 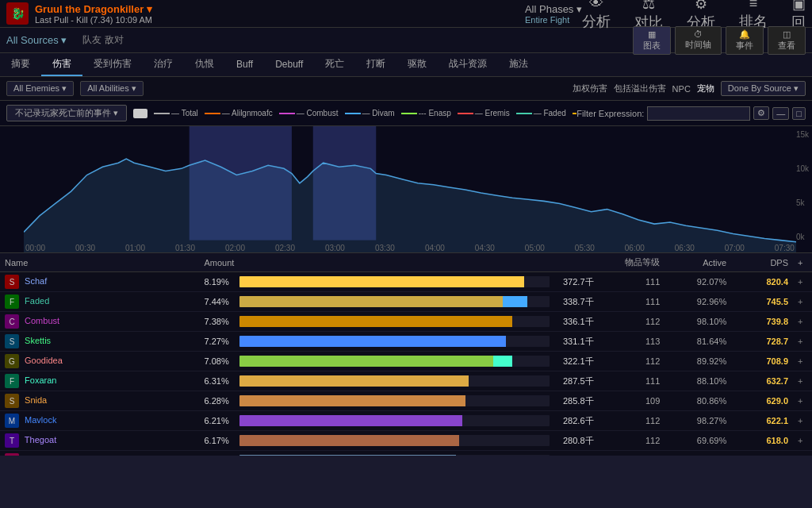 What do you see at coordinates (163, 65) in the screenshot?
I see `tab-healing: 治疗` at bounding box center [163, 65].